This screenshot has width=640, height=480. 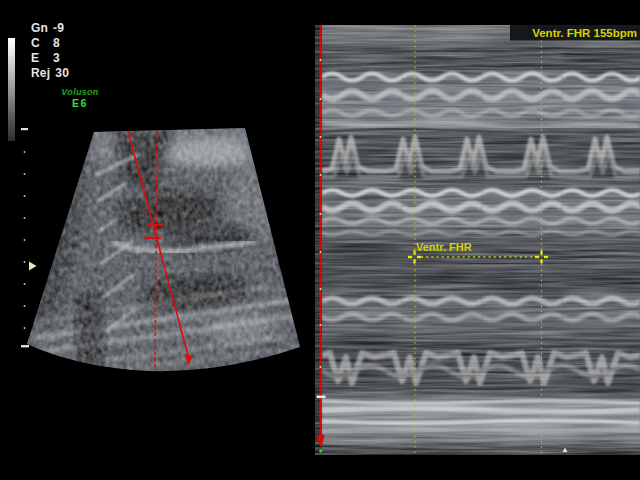 What do you see at coordinates (56, 58) in the screenshot?
I see `param-value: 3` at bounding box center [56, 58].